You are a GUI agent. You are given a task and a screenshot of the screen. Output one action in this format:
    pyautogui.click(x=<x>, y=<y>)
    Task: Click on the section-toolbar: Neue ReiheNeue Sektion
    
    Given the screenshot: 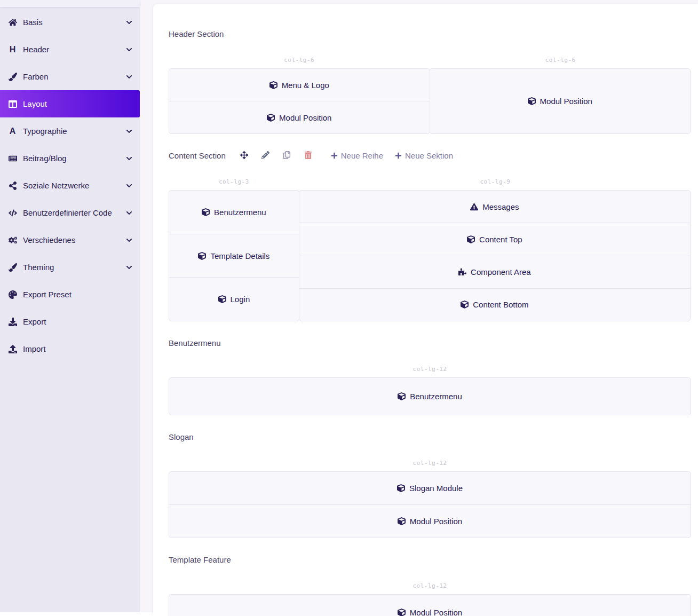 What is the action you would take?
    pyautogui.click(x=347, y=156)
    